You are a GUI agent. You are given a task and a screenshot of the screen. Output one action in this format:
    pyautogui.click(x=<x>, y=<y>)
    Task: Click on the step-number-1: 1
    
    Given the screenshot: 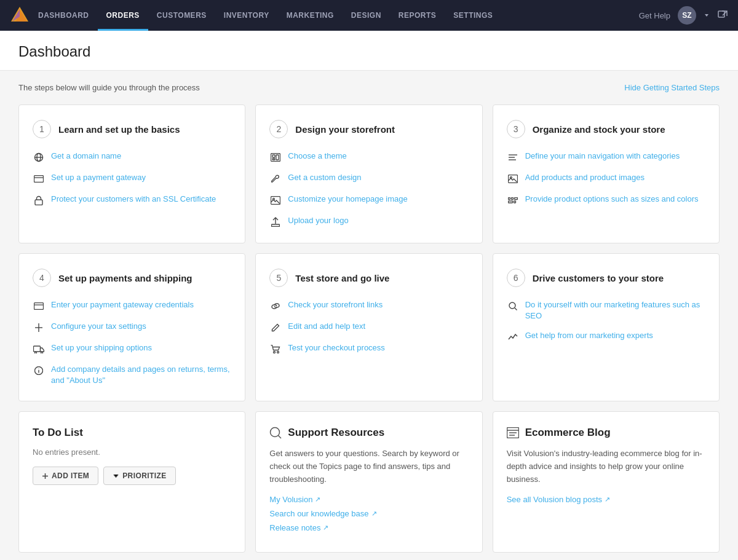 What is the action you would take?
    pyautogui.click(x=42, y=129)
    